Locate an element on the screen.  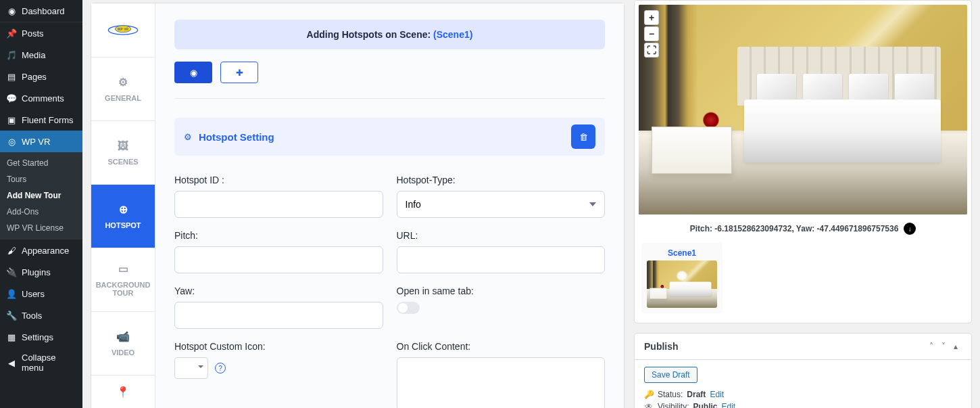
field-yaw: Yaw: is located at coordinates (278, 307).